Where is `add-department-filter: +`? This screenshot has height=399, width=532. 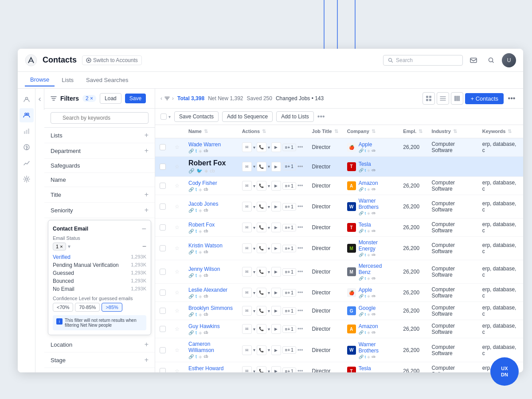
add-department-filter: + is located at coordinates (146, 151).